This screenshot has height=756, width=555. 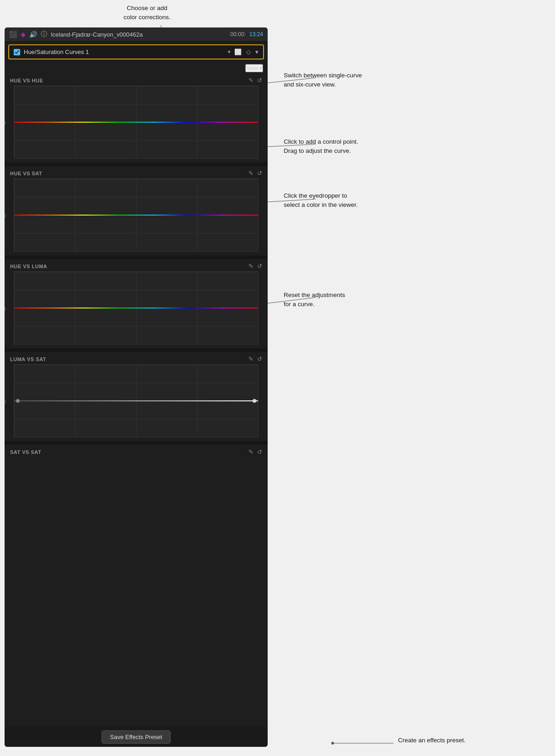 I want to click on curve-hue-hue-actions: ✎ ↺, so click(x=255, y=81).